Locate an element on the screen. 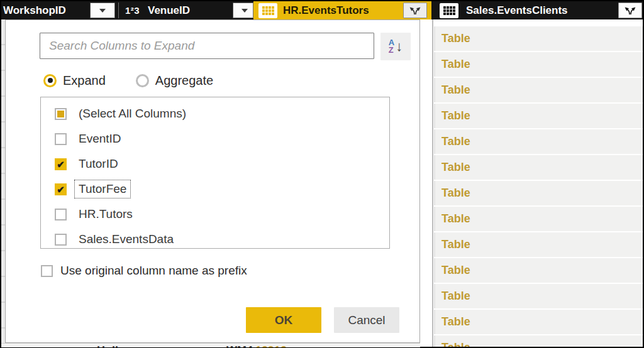 Image resolution: width=644 pixels, height=348 pixels. column-header-workshopid: WorkshopID is located at coordinates (60, 10).